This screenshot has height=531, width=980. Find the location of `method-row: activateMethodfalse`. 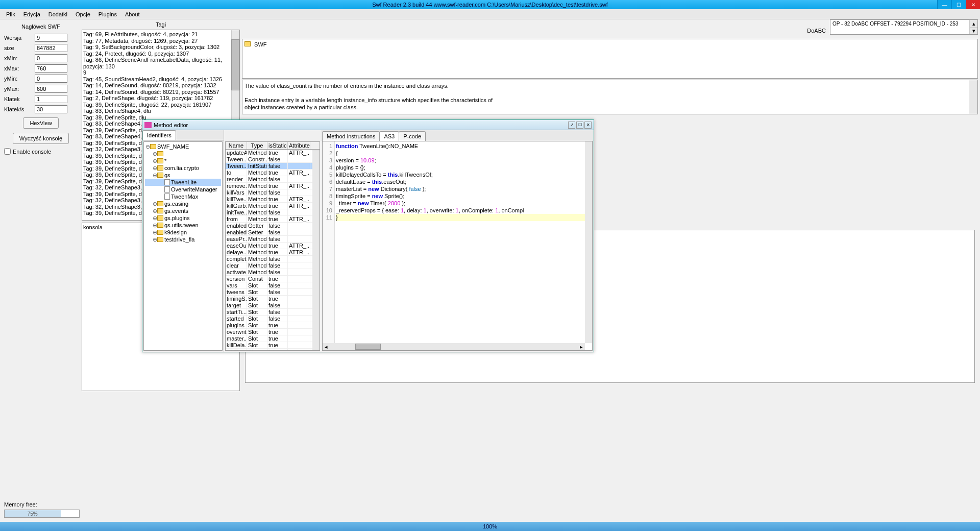

method-row: activateMethodfalse is located at coordinates (273, 273).